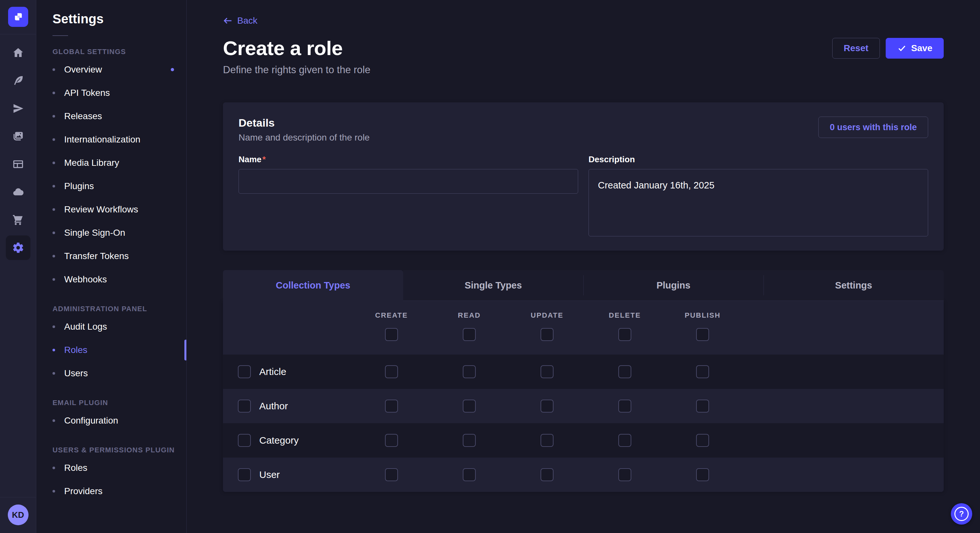 The width and height of the screenshot is (980, 533). Describe the element at coordinates (584, 475) in the screenshot. I see `table-row-user: User` at that location.